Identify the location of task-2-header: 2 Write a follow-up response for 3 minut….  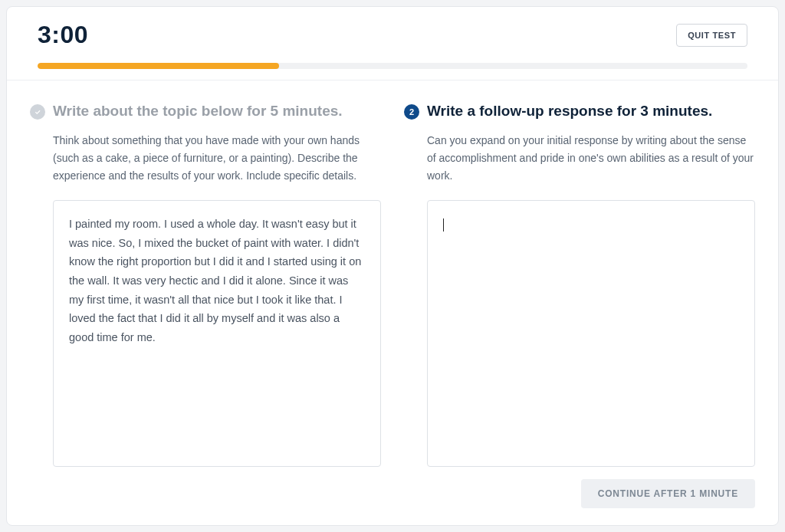
(580, 112).